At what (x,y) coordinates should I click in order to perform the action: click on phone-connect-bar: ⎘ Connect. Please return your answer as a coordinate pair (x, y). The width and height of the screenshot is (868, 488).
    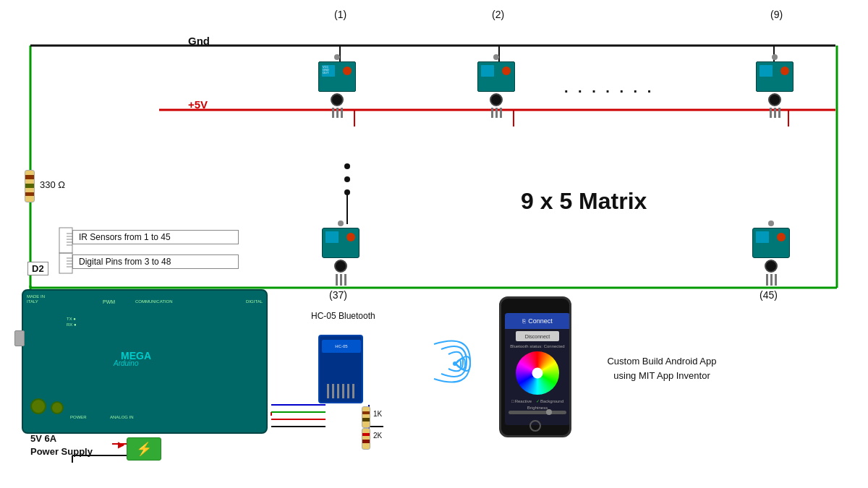
    Looking at the image, I should click on (537, 321).